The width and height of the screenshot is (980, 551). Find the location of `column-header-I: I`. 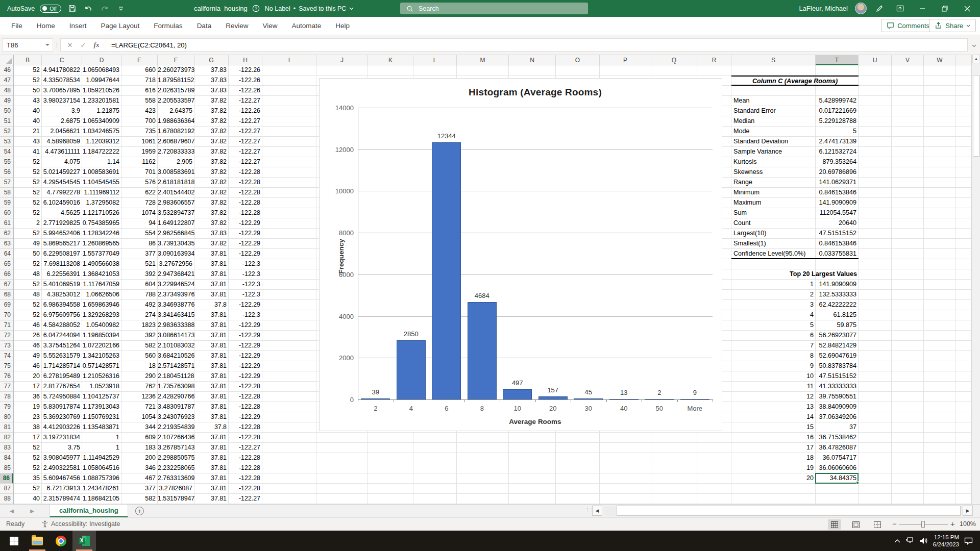

column-header-I: I is located at coordinates (289, 60).